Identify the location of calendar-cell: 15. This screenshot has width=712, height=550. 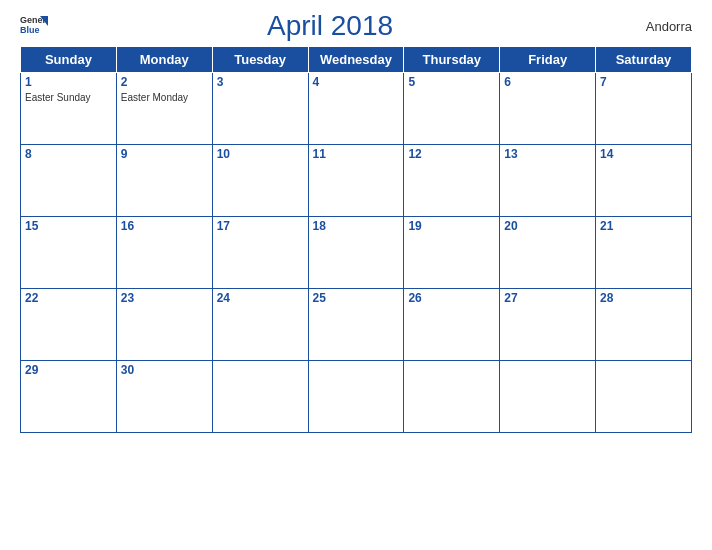
(69, 253).